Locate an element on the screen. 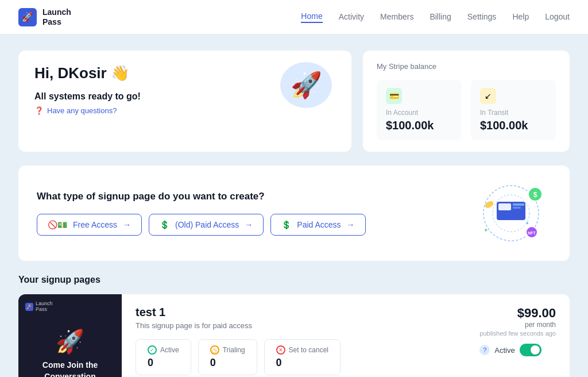 The width and height of the screenshot is (588, 377). active-row: ? Active is located at coordinates (518, 350).